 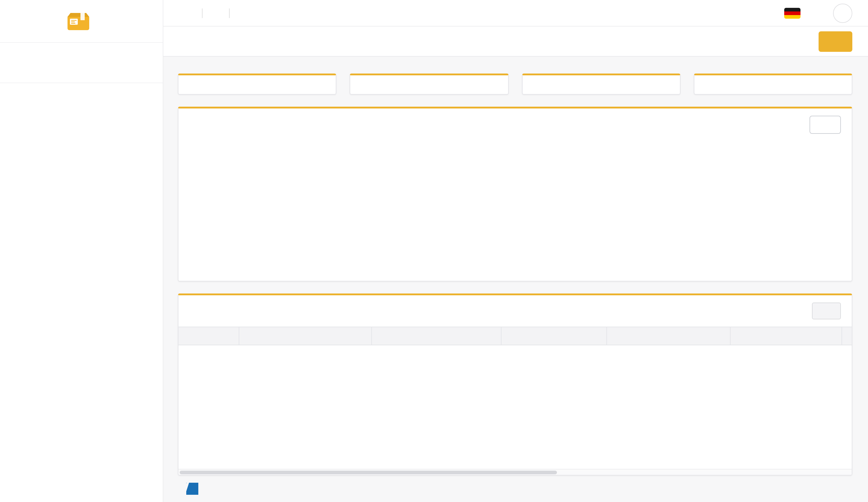 What do you see at coordinates (668, 336) in the screenshot?
I see `col-account` at bounding box center [668, 336].